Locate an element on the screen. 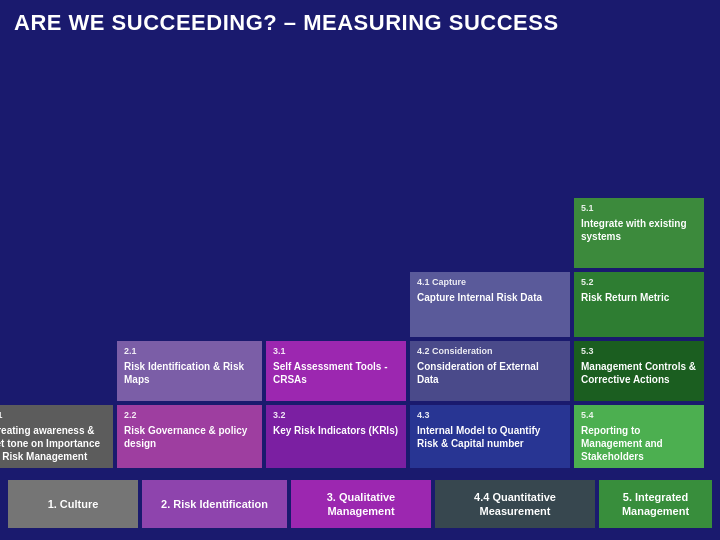 The height and width of the screenshot is (540, 720). cell-4-3: 4.3 Internal Model to Quantify Risk & Ca… is located at coordinates (490, 436).